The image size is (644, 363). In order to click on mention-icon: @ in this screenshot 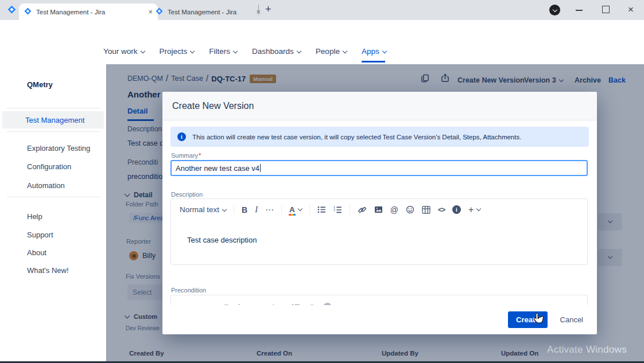, I will do `click(394, 210)`.